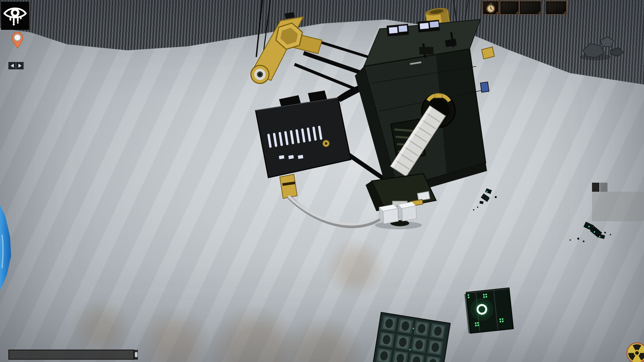 The height and width of the screenshot is (362, 644). I want to click on quest-pager, so click(16, 66).